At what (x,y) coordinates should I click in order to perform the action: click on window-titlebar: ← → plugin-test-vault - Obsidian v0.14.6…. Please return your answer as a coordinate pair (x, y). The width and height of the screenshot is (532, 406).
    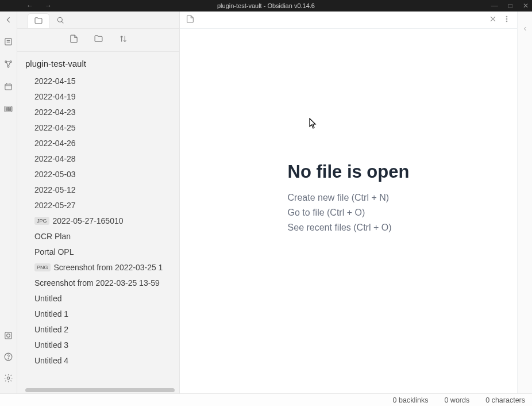
    Looking at the image, I should click on (266, 6).